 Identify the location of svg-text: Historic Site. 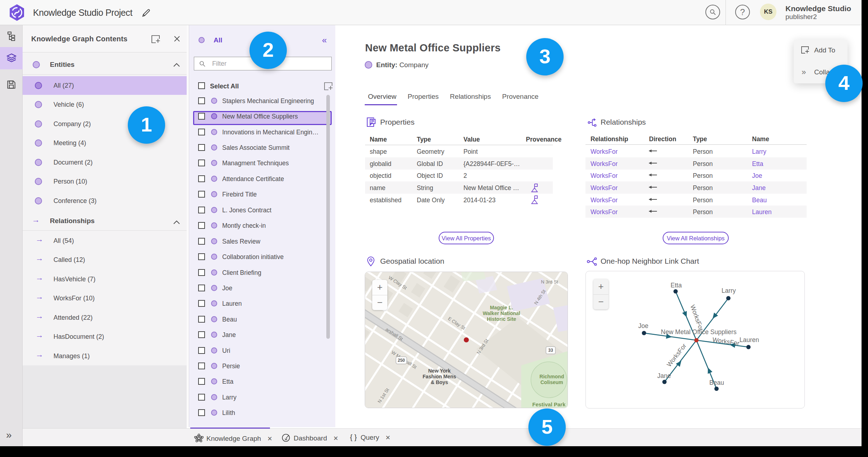
(501, 319).